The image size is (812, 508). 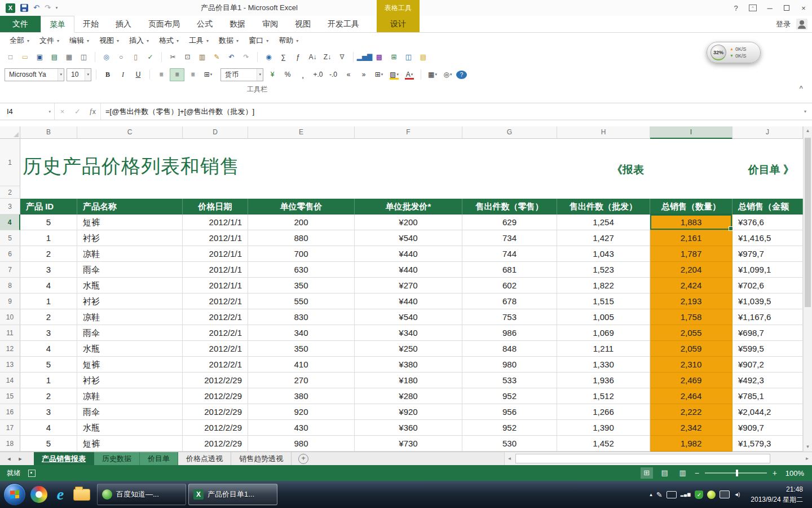 What do you see at coordinates (768, 317) in the screenshot?
I see `cell: ¥1,167,6` at bounding box center [768, 317].